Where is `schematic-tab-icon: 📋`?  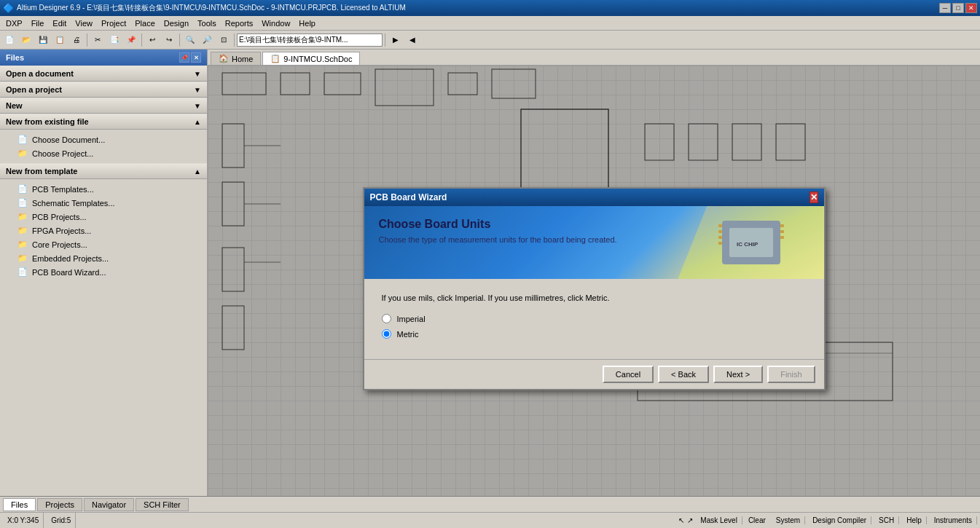
schematic-tab-icon: 📋 is located at coordinates (275, 58).